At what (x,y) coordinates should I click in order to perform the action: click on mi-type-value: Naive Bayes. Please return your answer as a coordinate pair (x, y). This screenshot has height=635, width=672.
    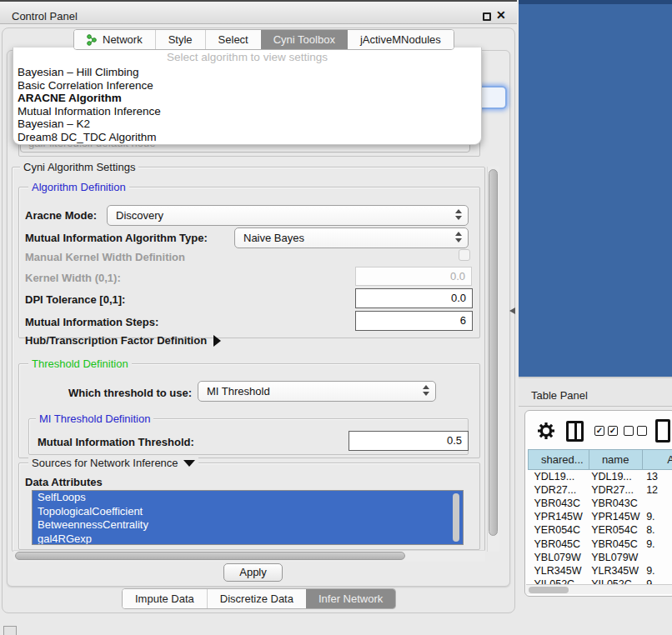
    Looking at the image, I should click on (273, 238).